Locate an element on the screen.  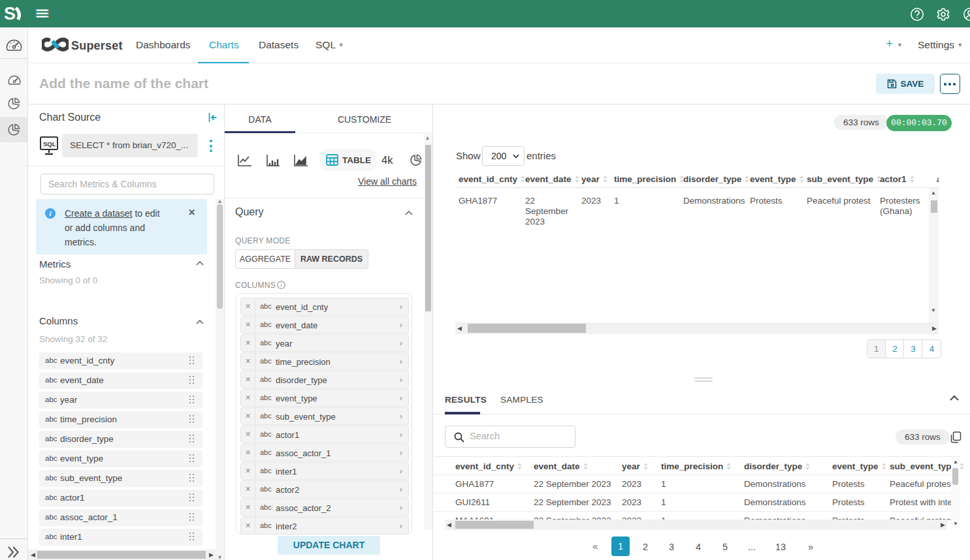
svg-text: SQL is located at coordinates (50, 144).